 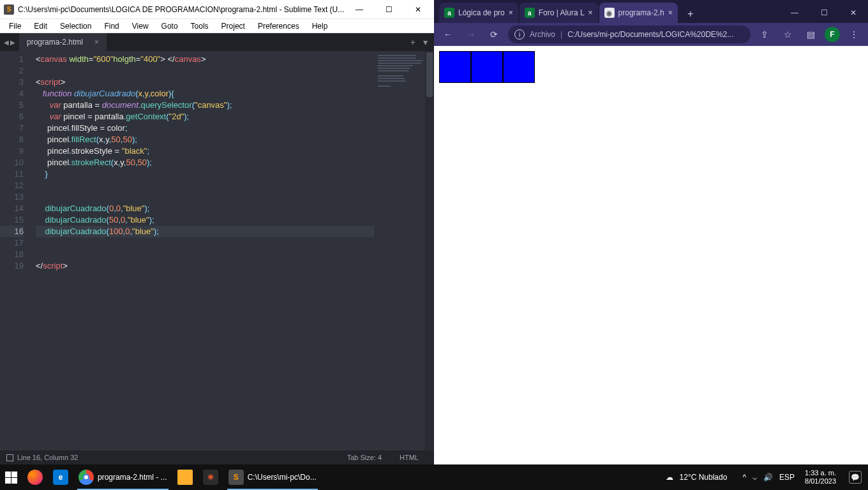 I want to click on menu-tools: Tools, so click(x=200, y=26).